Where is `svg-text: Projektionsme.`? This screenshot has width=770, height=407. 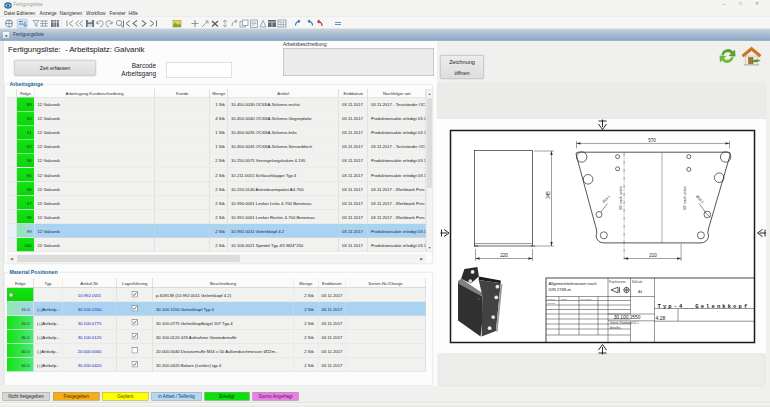
svg-text: Projektionsme. is located at coordinates (618, 282).